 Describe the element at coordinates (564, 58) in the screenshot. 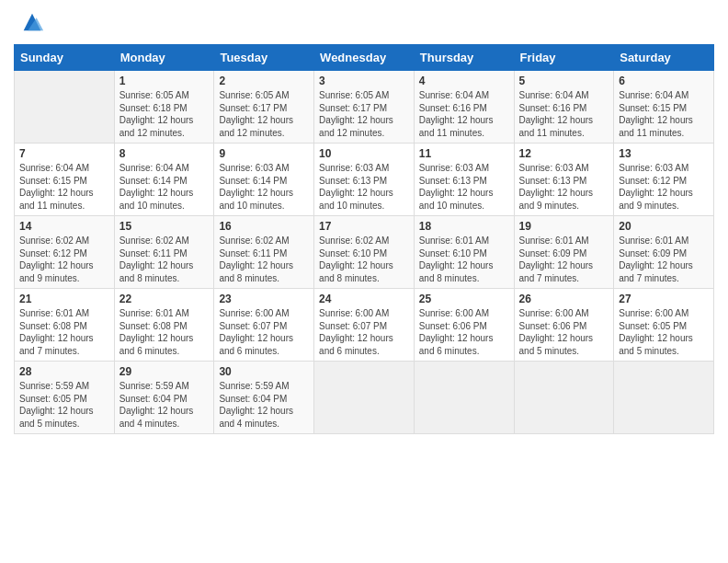

I see `weekday-header-friday: Friday` at that location.